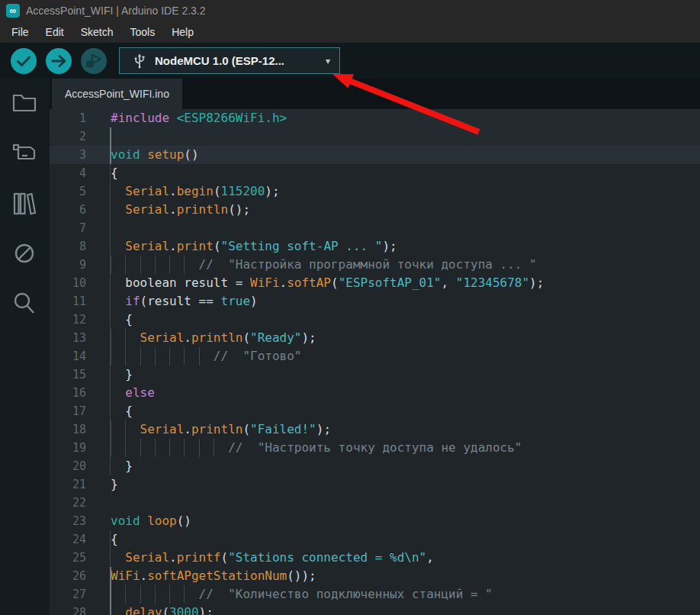  I want to click on arduino-logo-icon: ∞, so click(13, 11).